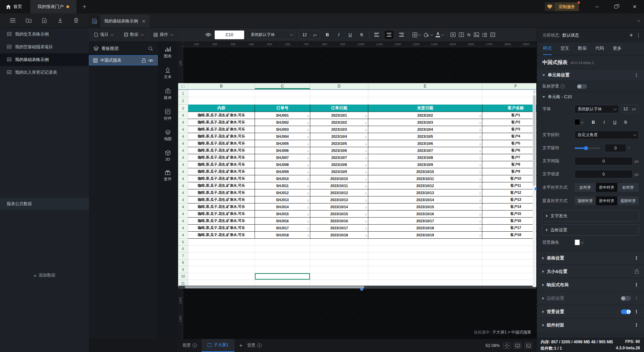  Describe the element at coordinates (509, 172) in the screenshot. I see `customer-cell: 客户9` at that location.